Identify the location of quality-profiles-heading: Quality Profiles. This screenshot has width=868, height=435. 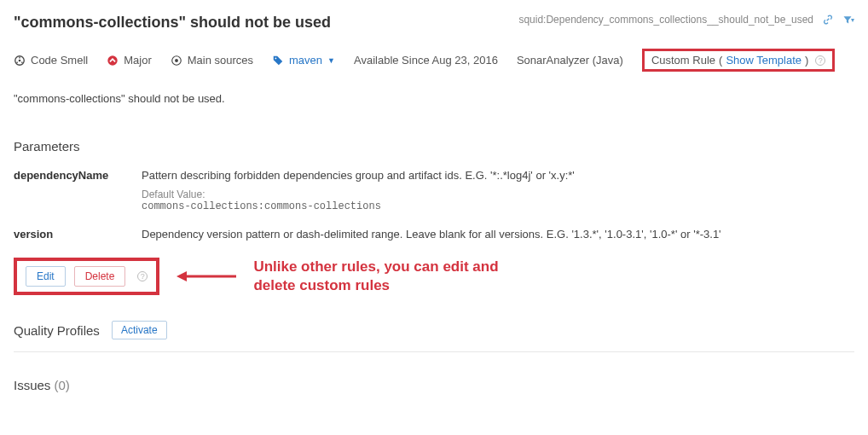
(56, 331).